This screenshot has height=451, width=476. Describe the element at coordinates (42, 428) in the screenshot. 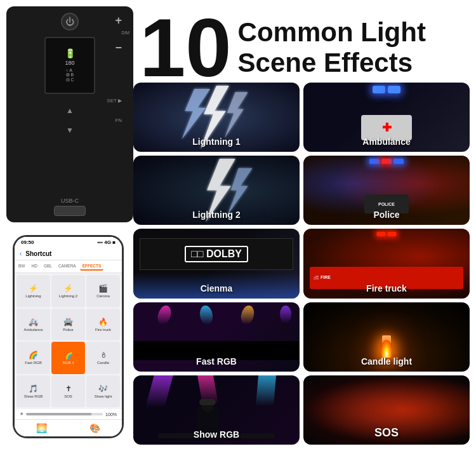

I see `phone-bottom-scene-icon: 🌅` at that location.